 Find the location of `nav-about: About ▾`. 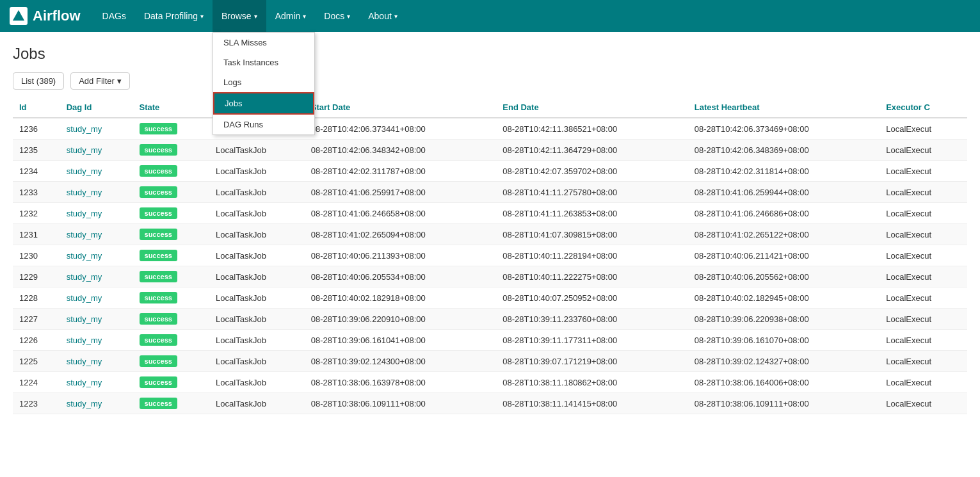

nav-about: About ▾ is located at coordinates (383, 16).